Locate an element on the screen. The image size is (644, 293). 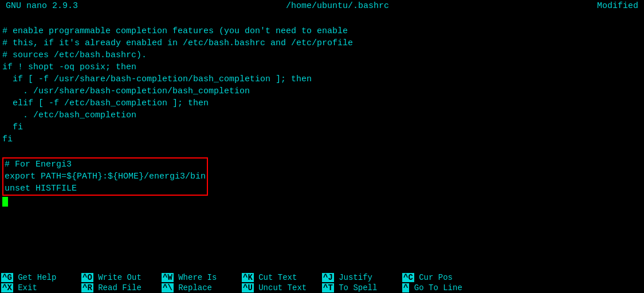
key-backslash: ^\ is located at coordinates (167, 288).